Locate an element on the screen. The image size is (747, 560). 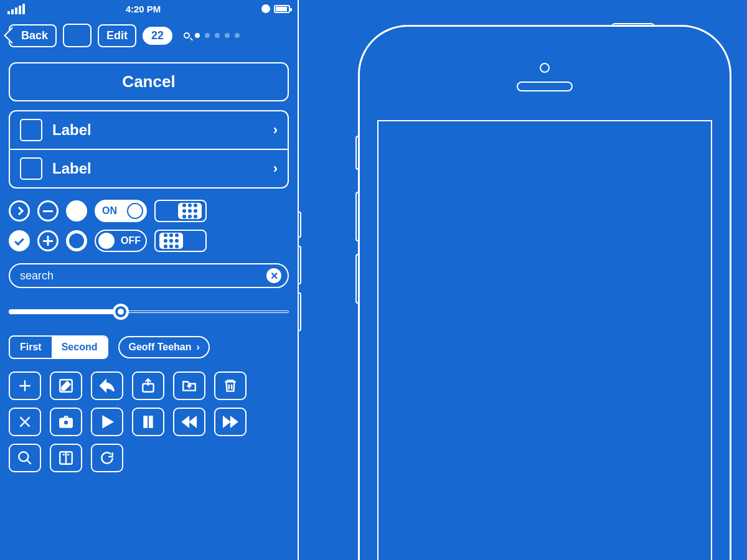
detail-disclosure-icon is located at coordinates (19, 211).